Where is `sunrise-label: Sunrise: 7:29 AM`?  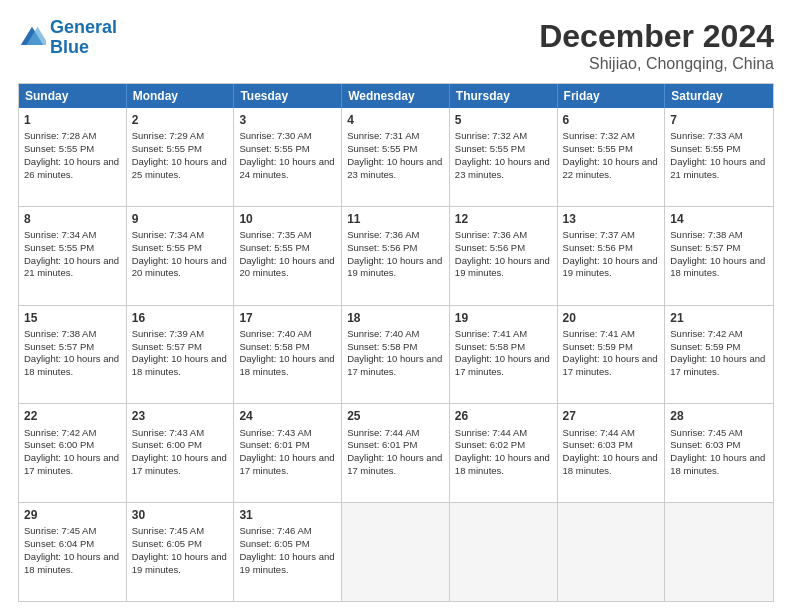
sunrise-label: Sunrise: 7:29 AM is located at coordinates (168, 136).